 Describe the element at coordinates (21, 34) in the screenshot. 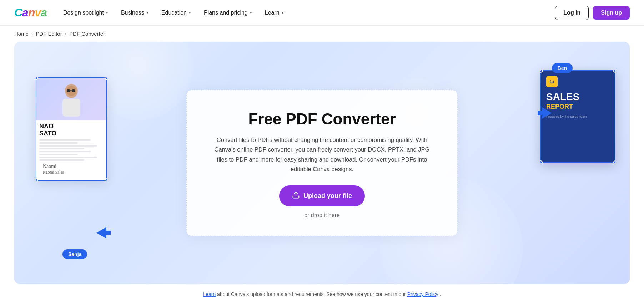

I see `breadcrumb-home: Home` at that location.